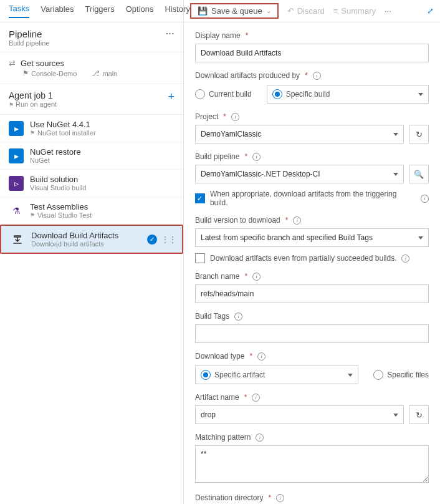 This screenshot has width=440, height=504. I want to click on tags-label: Build Tags, so click(212, 316).